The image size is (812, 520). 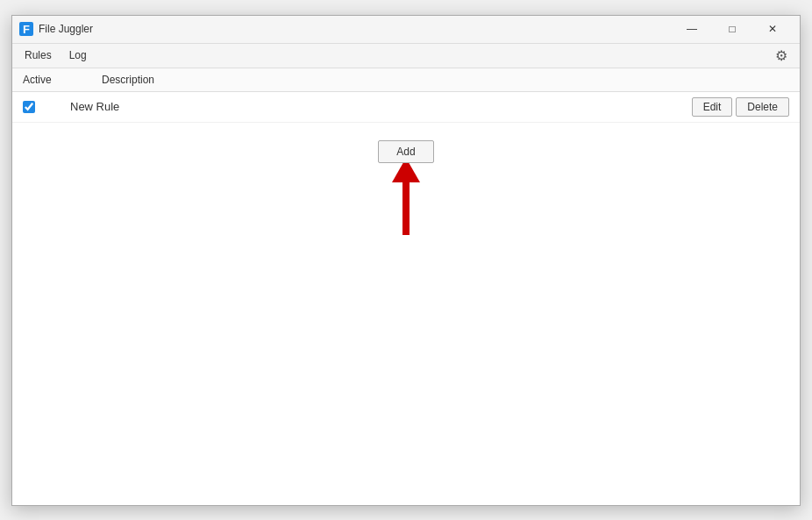 I want to click on arrow-shaft, so click(x=406, y=209).